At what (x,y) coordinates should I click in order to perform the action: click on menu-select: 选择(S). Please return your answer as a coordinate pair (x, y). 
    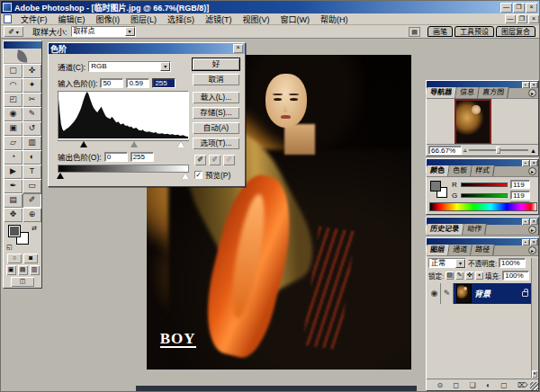
    Looking at the image, I should click on (181, 20).